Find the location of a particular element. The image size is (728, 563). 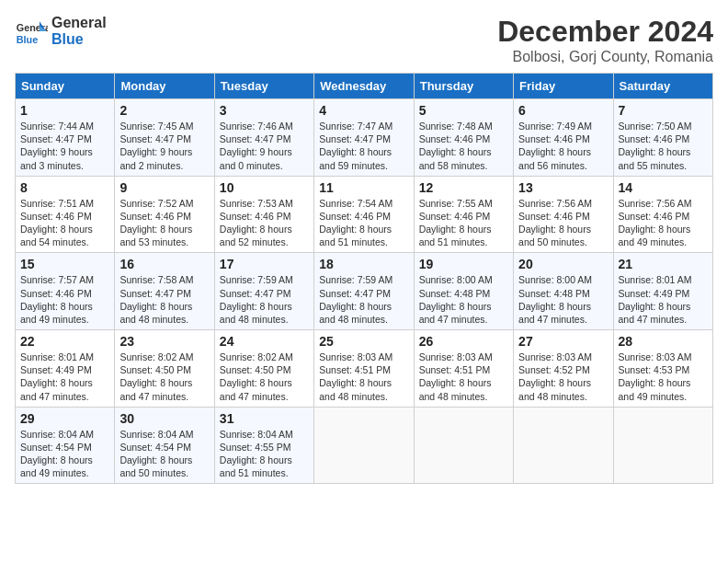

day-number: 24 is located at coordinates (265, 341).